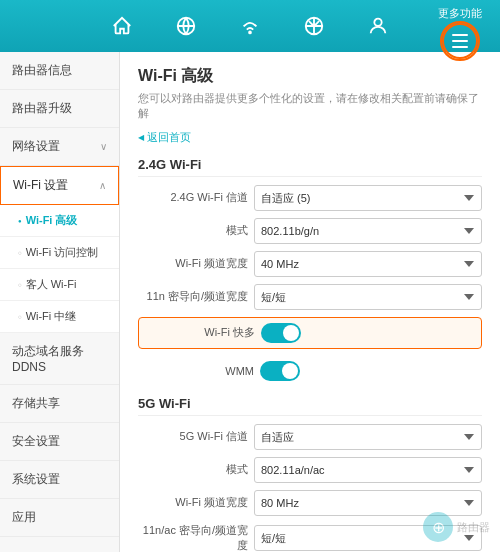 The width and height of the screenshot is (500, 552). What do you see at coordinates (456, 527) in the screenshot?
I see `watermark: ⊕ 路由器` at bounding box center [456, 527].